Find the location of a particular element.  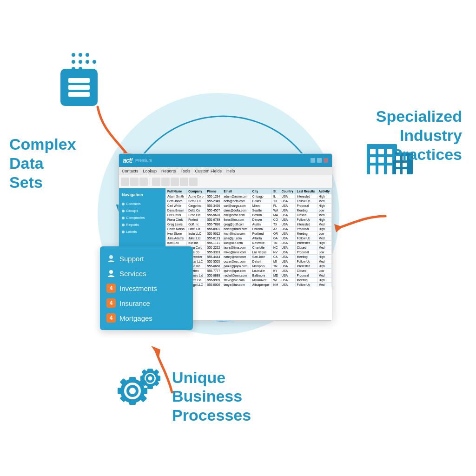

menu-help: Help is located at coordinates (231, 171).